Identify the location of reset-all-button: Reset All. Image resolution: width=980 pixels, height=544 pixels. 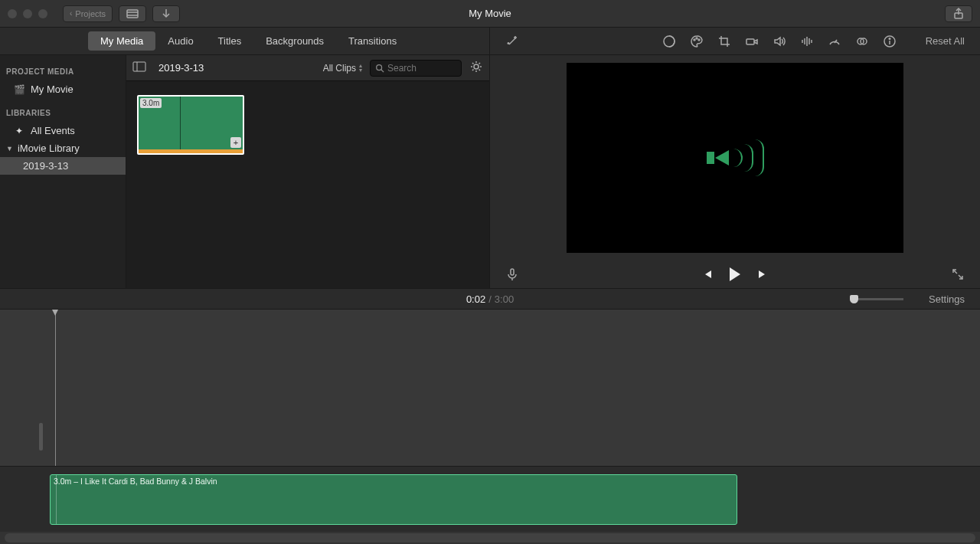
(945, 41).